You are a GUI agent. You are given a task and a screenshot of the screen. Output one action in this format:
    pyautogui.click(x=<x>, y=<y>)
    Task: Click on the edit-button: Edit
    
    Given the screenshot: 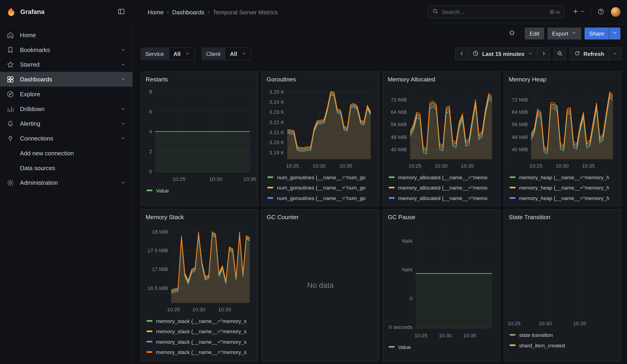 What is the action you would take?
    pyautogui.click(x=534, y=33)
    